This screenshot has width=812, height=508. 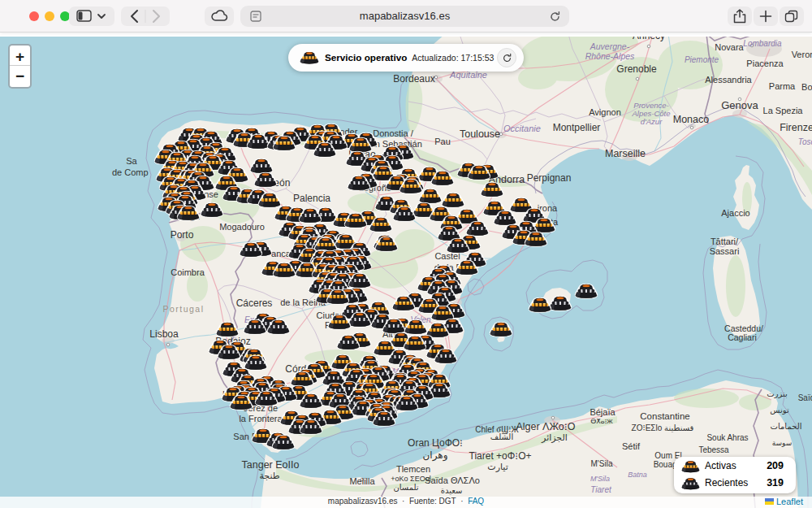 I want to click on svg-text: Pau, so click(x=443, y=141).